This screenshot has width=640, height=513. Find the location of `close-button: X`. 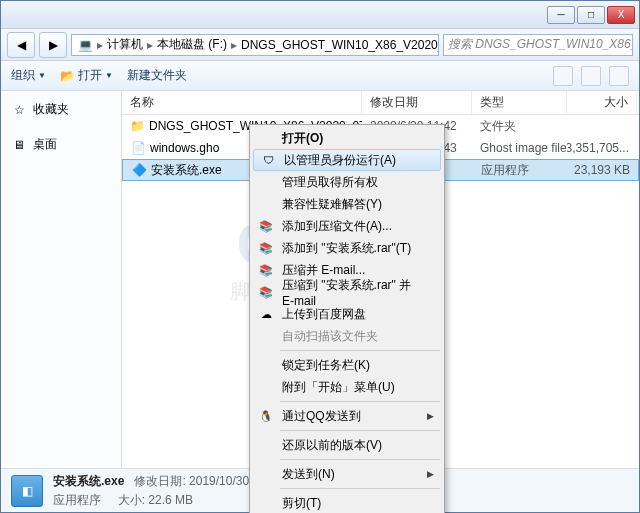

close-button: X is located at coordinates (621, 15).